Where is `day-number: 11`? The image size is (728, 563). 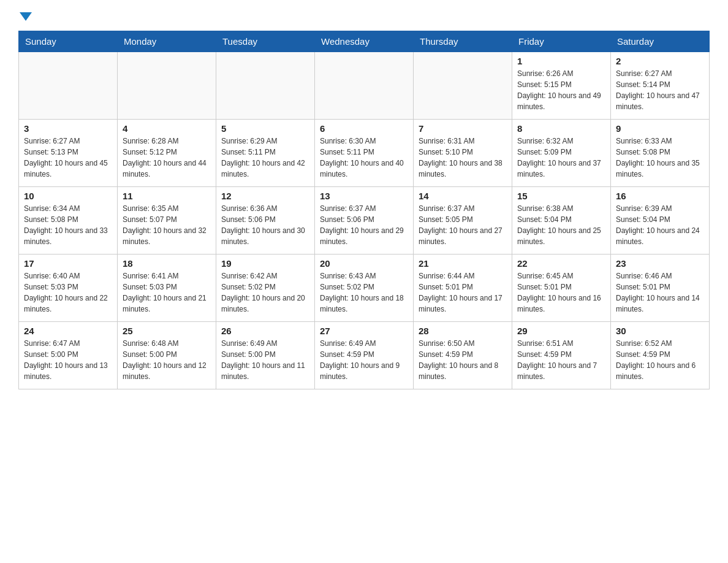 day-number: 11 is located at coordinates (167, 196).